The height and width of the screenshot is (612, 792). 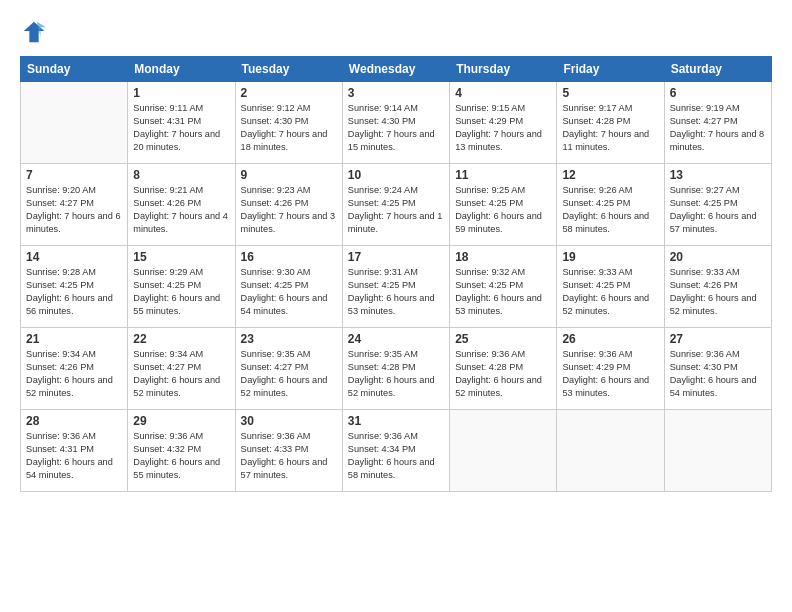 What do you see at coordinates (610, 369) in the screenshot?
I see `calendar-cell: 26Sunrise: 9:36 AMSunset: 4:29 PMDayligh…` at bounding box center [610, 369].